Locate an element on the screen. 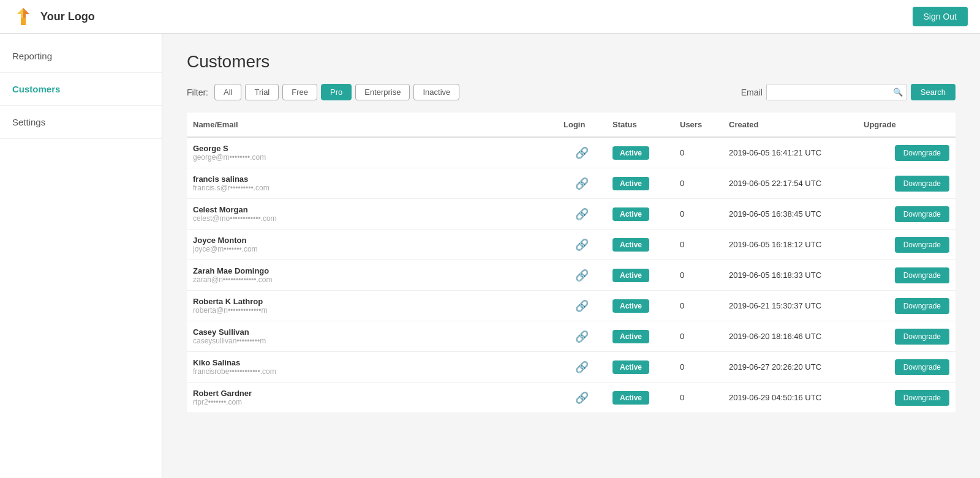 This screenshot has height=478, width=980. login-icon-1: 🔗 is located at coordinates (582, 184).